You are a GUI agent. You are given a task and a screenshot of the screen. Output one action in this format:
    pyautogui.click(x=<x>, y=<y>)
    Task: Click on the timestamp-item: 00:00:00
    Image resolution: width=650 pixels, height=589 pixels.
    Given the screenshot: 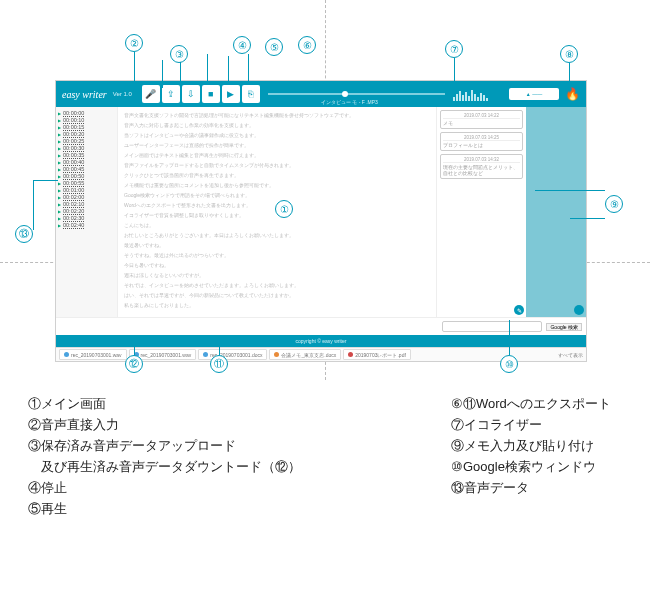 What is the action you would take?
    pyautogui.click(x=86, y=113)
    